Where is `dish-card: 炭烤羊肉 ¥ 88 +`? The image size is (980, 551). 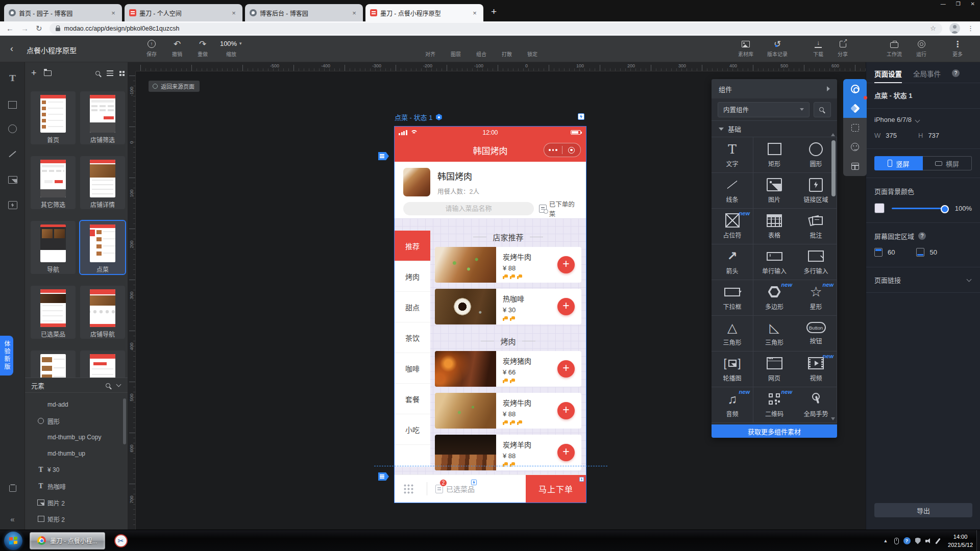
dish-card: 炭烤羊肉 ¥ 88 + is located at coordinates (508, 453).